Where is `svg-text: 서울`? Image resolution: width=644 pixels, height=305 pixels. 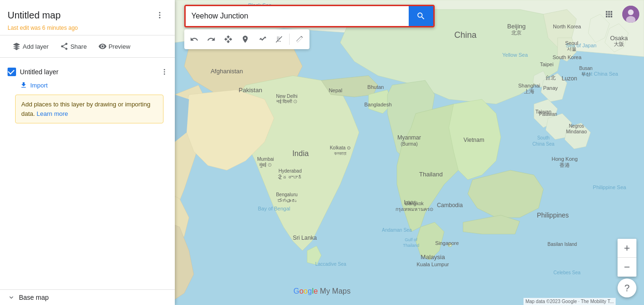
svg-text: 서울 is located at coordinates (572, 49).